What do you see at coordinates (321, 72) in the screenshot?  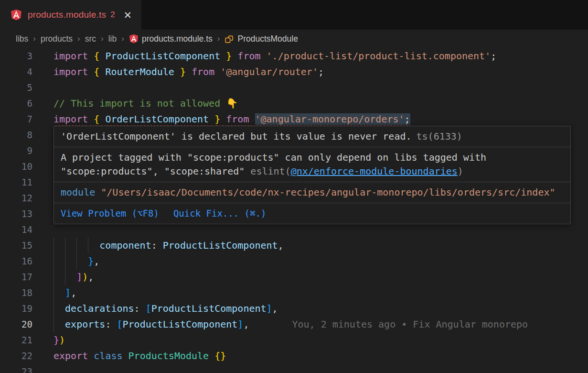 I see `code-line-4: import { RouterModule } from '@angular/r…` at bounding box center [321, 72].